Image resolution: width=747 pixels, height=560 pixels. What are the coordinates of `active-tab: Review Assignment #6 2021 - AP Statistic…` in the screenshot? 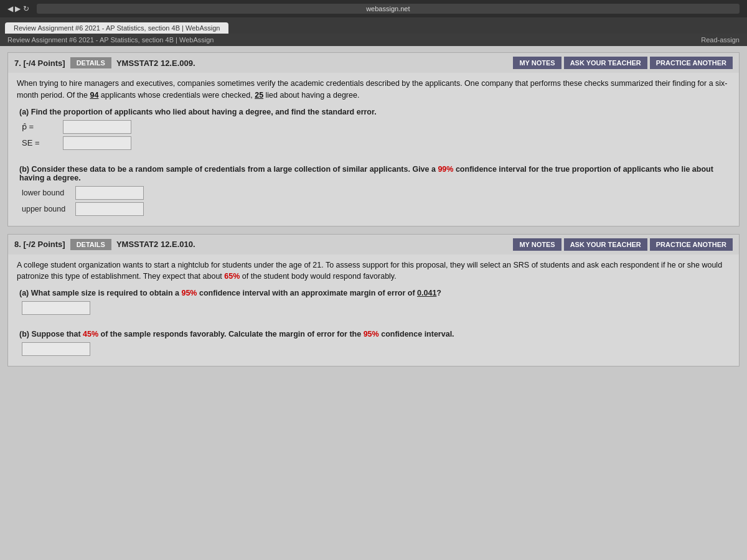 It's located at (117, 28).